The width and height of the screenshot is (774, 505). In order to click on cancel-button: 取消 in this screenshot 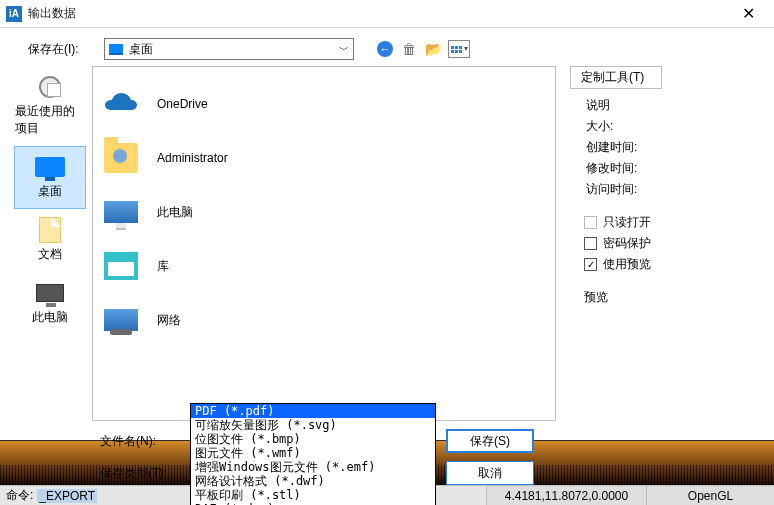, I will do `click(490, 473)`.